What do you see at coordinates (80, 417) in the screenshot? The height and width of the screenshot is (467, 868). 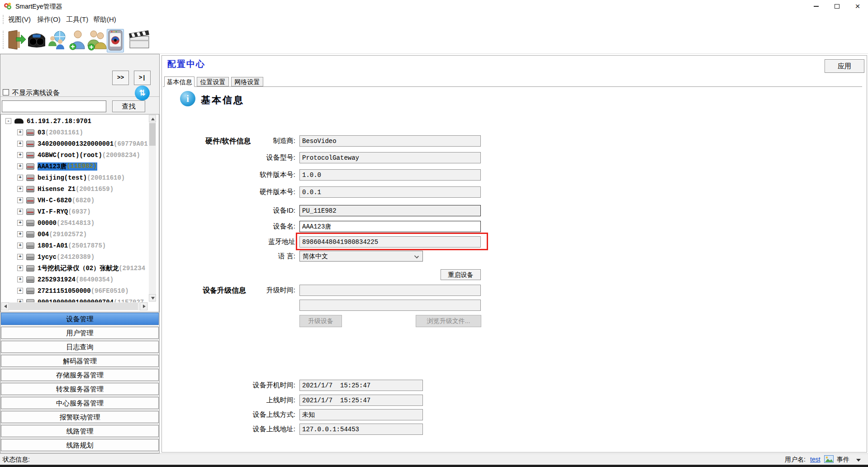 I see `nav-alarm-linkage: 报警联动管理` at bounding box center [80, 417].